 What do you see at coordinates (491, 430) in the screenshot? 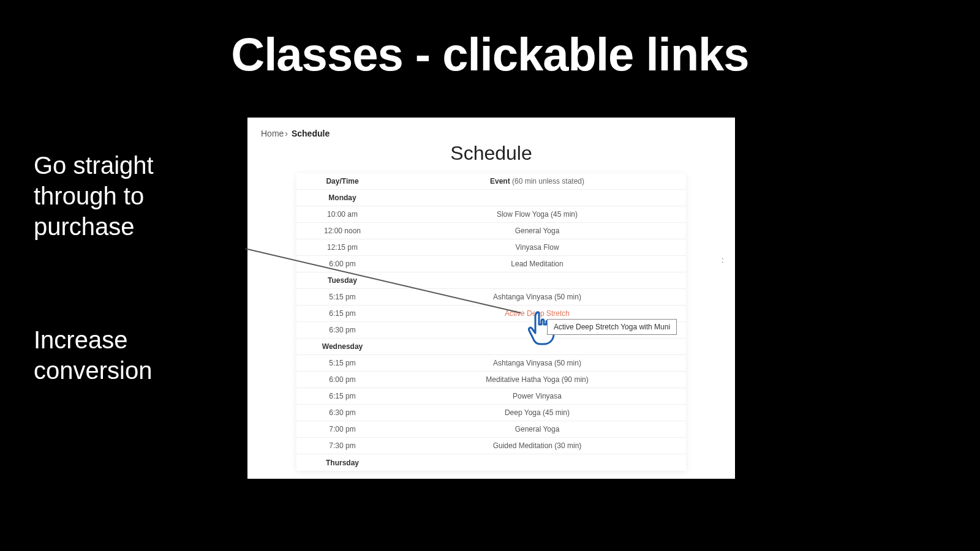
I see `schedule-row: 7:00 pmGeneral Yoga` at bounding box center [491, 430].